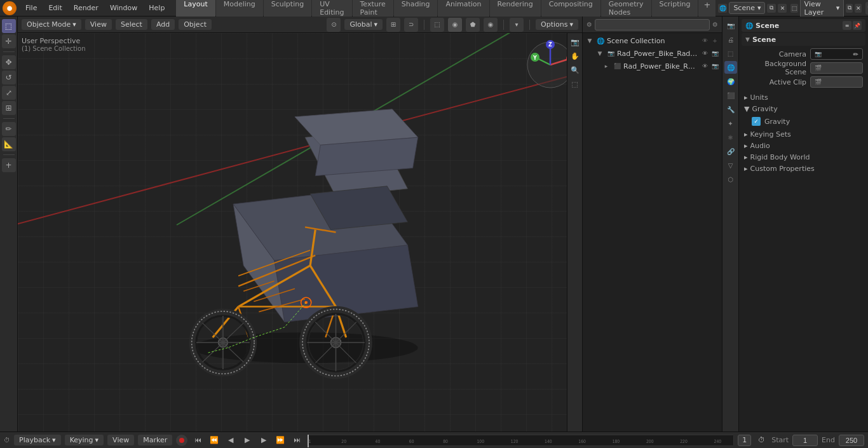 The image size is (868, 448). Describe the element at coordinates (652, 53) in the screenshot. I see `outliner-item-0: ▼ 📷 Rad_Power_Bike_RadBurro_v 👁 📷` at that location.